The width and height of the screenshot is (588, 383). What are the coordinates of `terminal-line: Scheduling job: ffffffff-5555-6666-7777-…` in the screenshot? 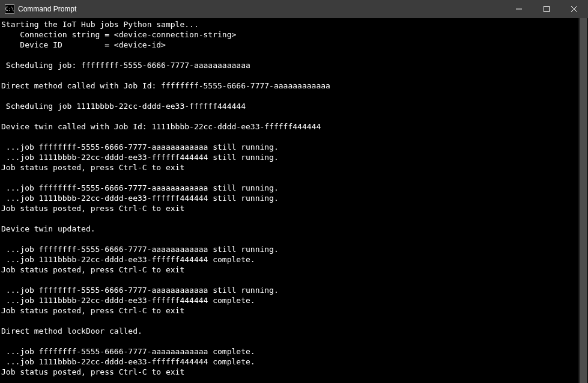 It's located at (289, 65).